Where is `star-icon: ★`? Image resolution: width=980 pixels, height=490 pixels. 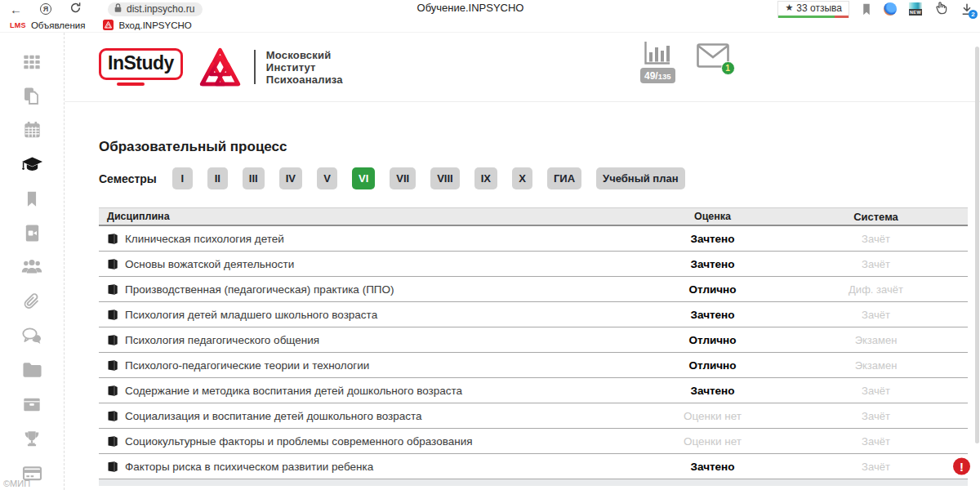
star-icon: ★ is located at coordinates (789, 8).